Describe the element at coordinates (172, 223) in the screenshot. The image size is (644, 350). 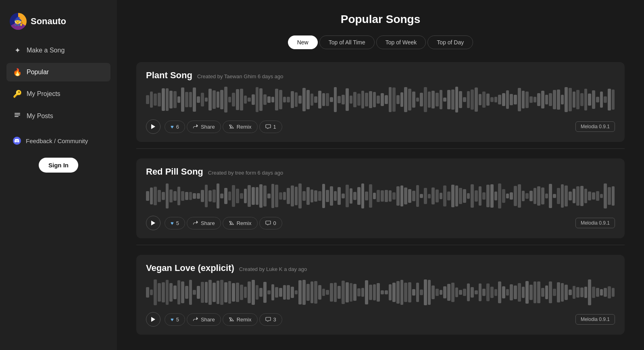
I see `heart-icon-2: ♥` at that location.